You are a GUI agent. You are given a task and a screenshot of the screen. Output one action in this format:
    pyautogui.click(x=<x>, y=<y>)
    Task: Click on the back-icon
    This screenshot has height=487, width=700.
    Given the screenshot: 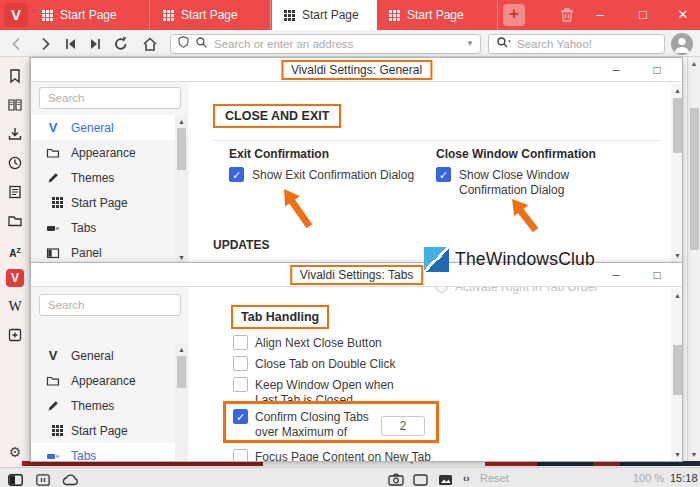 What is the action you would take?
    pyautogui.click(x=17, y=44)
    